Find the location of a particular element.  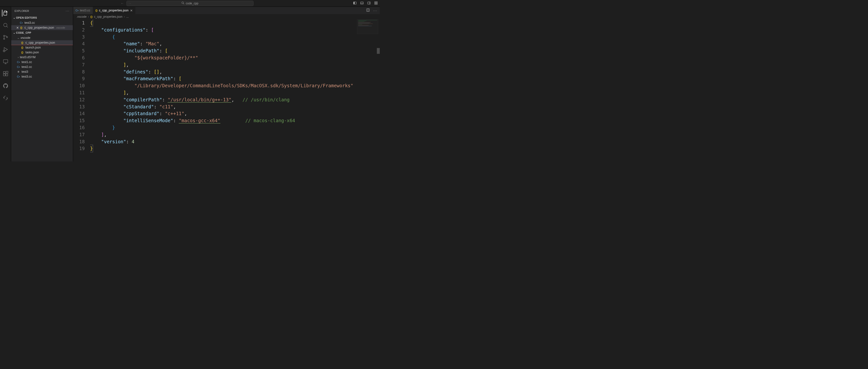

line-number: 13 is located at coordinates (79, 107).